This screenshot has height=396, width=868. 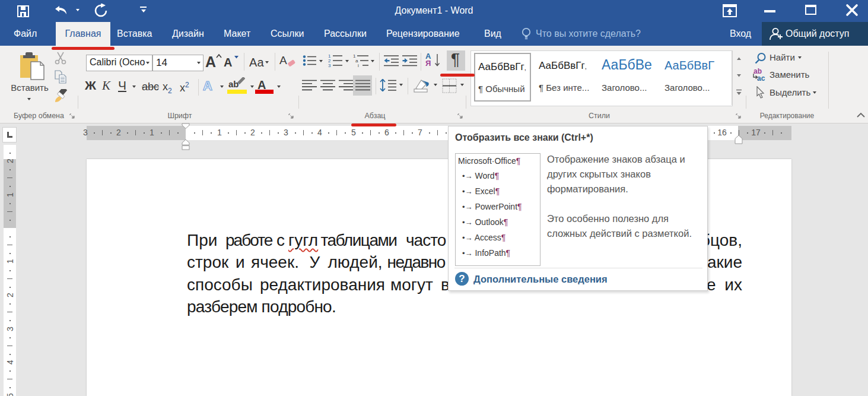 What do you see at coordinates (330, 65) in the screenshot?
I see `svg-text: 3` at bounding box center [330, 65].